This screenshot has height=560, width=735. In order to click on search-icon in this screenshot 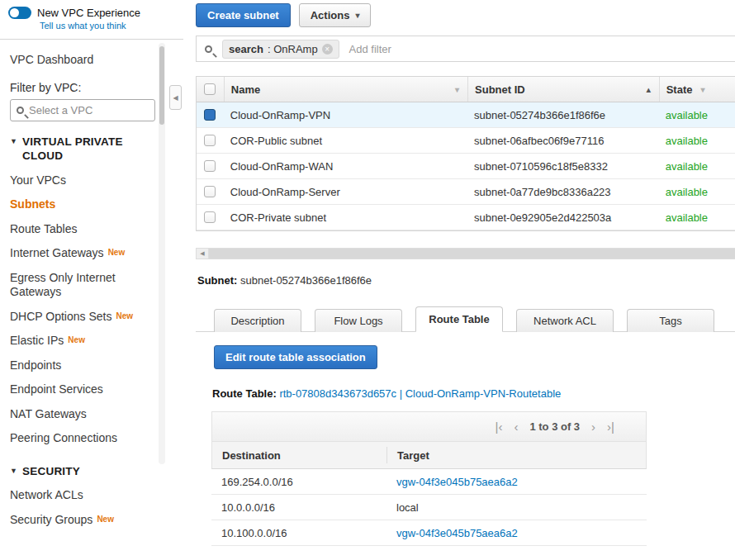, I will do `click(208, 50)`.